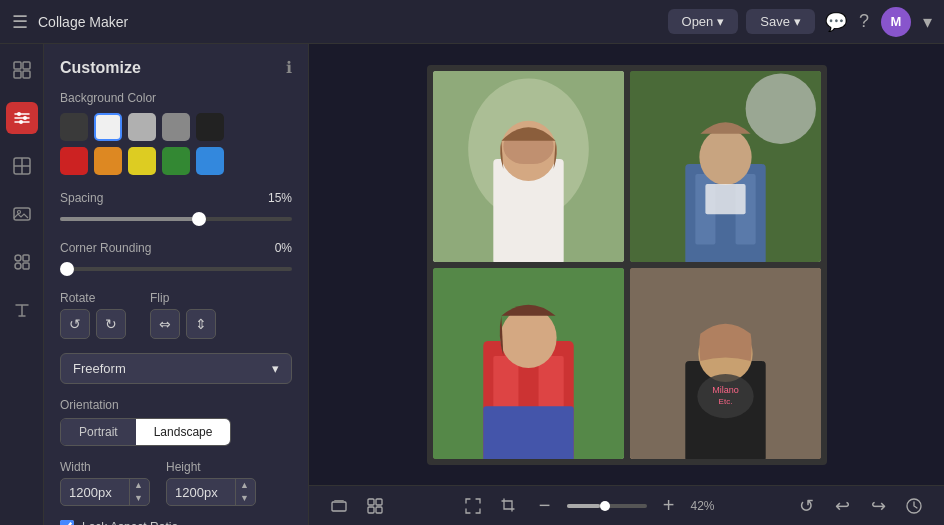 The height and width of the screenshot is (525, 944). I want to click on sidebar-item-images, so click(22, 214).